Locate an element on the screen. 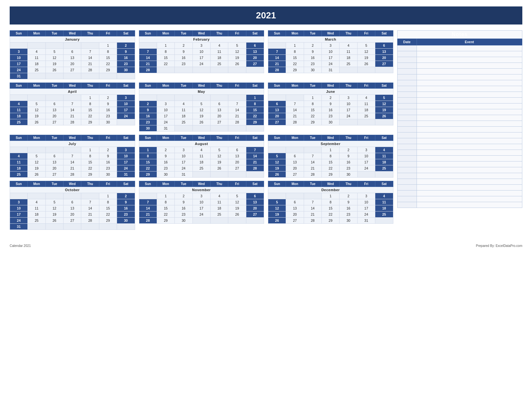 The image size is (532, 411). day-cell: 5 is located at coordinates (366, 46).